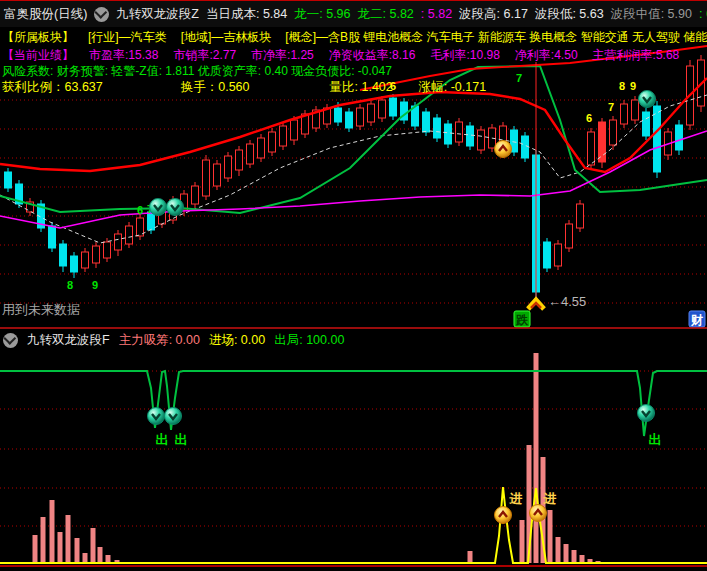 The height and width of the screenshot is (571, 707). Describe the element at coordinates (362, 88) in the screenshot. I see `volume-ratio: 量比: 1.402` at that location.